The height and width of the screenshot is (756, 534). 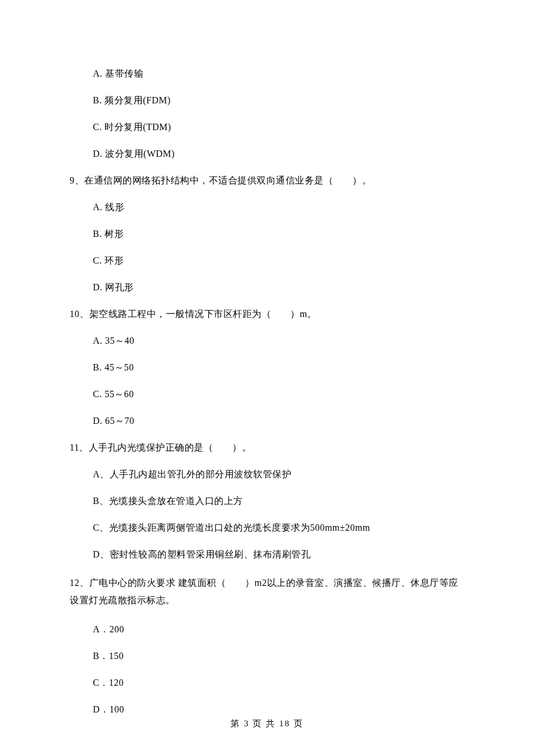 What do you see at coordinates (279, 74) in the screenshot?
I see `prev-option-a: A. 基带传输` at bounding box center [279, 74].